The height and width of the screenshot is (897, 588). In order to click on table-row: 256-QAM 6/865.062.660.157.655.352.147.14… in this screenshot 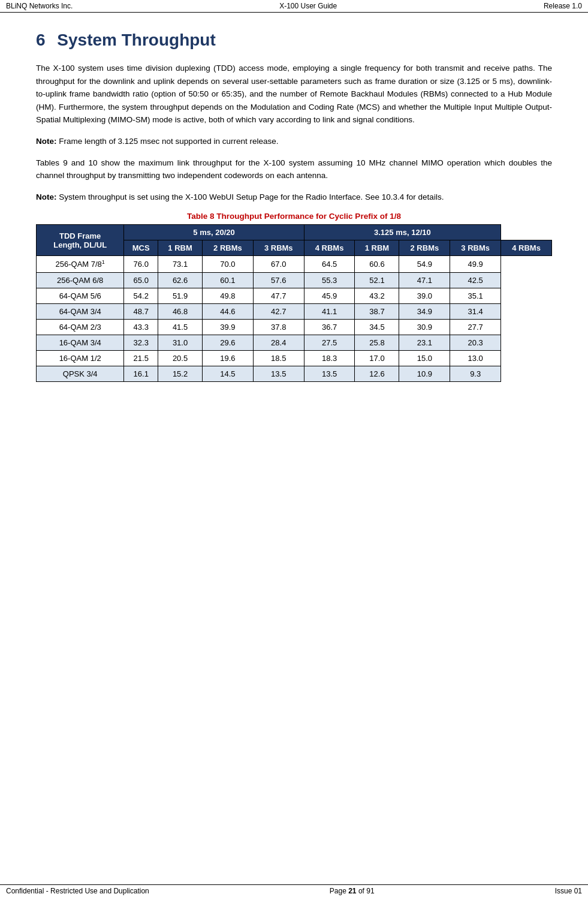, I will do `click(294, 280)`.